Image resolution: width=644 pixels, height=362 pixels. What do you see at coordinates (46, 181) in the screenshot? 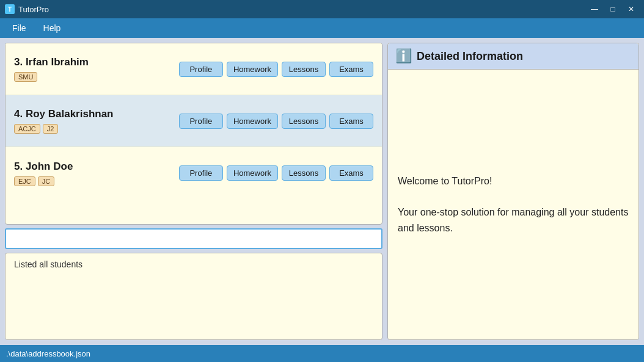
I see `student-tag: JC` at bounding box center [46, 181].